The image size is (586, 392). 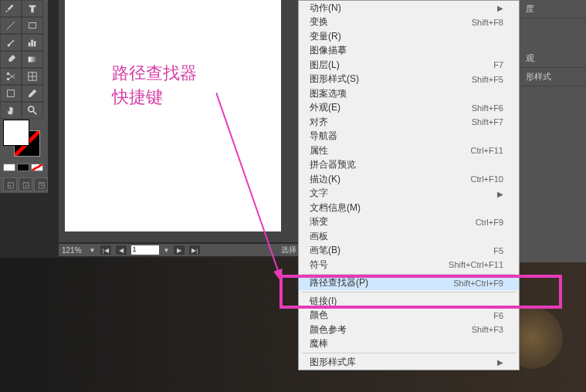 I want to click on menu-item: 属性Ctrl+F11, so click(x=409, y=151).